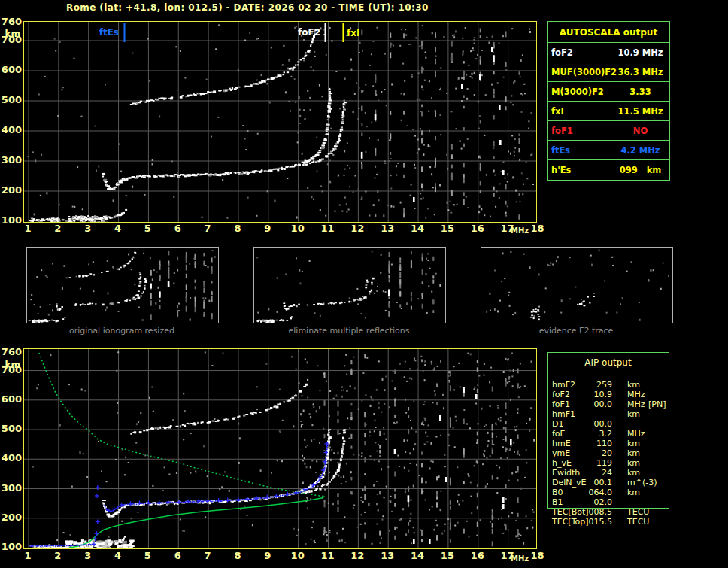 The width and height of the screenshot is (728, 568). Describe the element at coordinates (579, 111) in the screenshot. I see `autoscala-row-label: fxI` at that location.